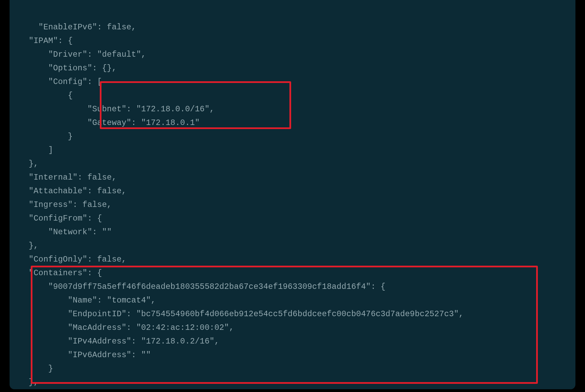  I want to click on code-line: "Network": "", so click(70, 232).